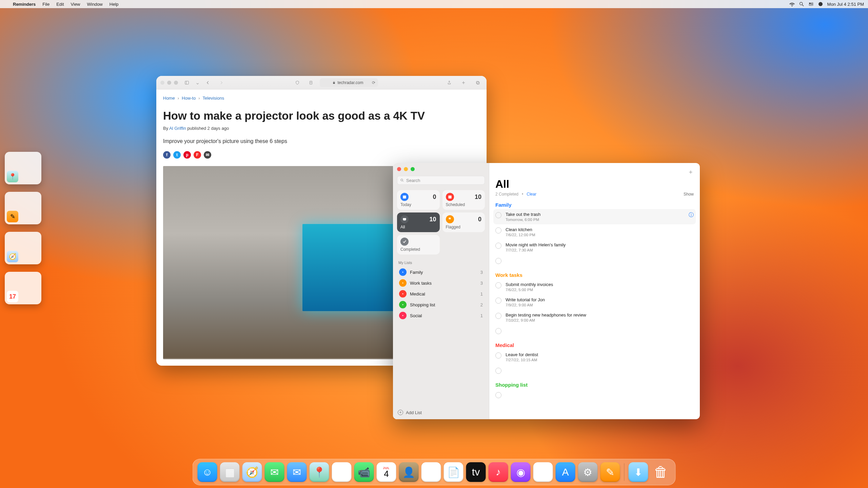 This screenshot has height=488, width=868. I want to click on menu-help: Help, so click(114, 4).